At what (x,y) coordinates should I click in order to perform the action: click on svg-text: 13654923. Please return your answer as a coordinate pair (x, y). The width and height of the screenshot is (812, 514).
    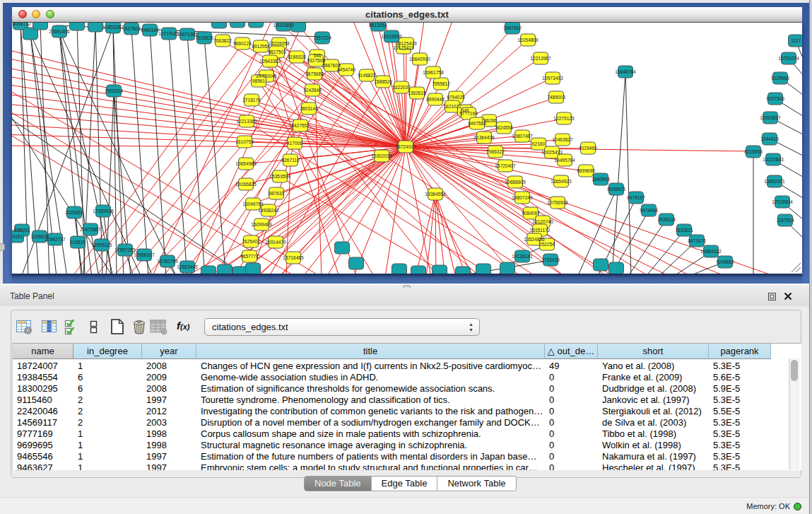
    Looking at the image, I should click on (561, 181).